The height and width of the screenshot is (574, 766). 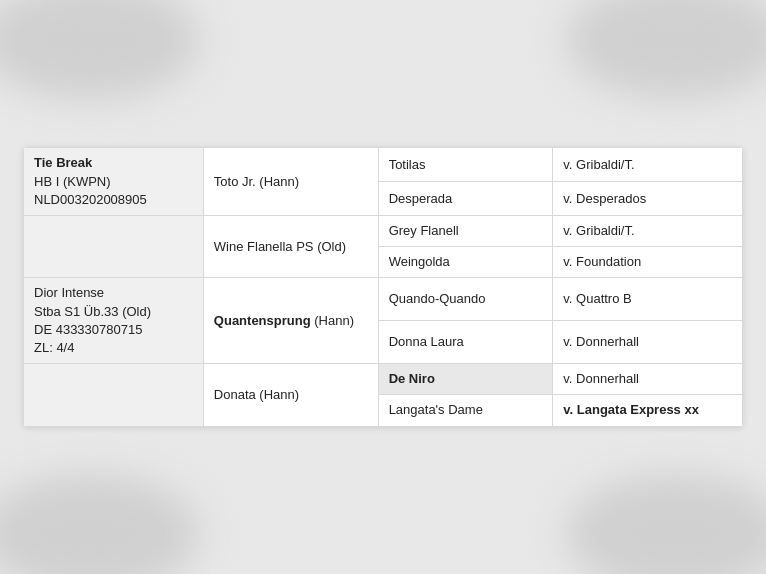 I want to click on sire-cell: v. Foundation, so click(x=648, y=262).